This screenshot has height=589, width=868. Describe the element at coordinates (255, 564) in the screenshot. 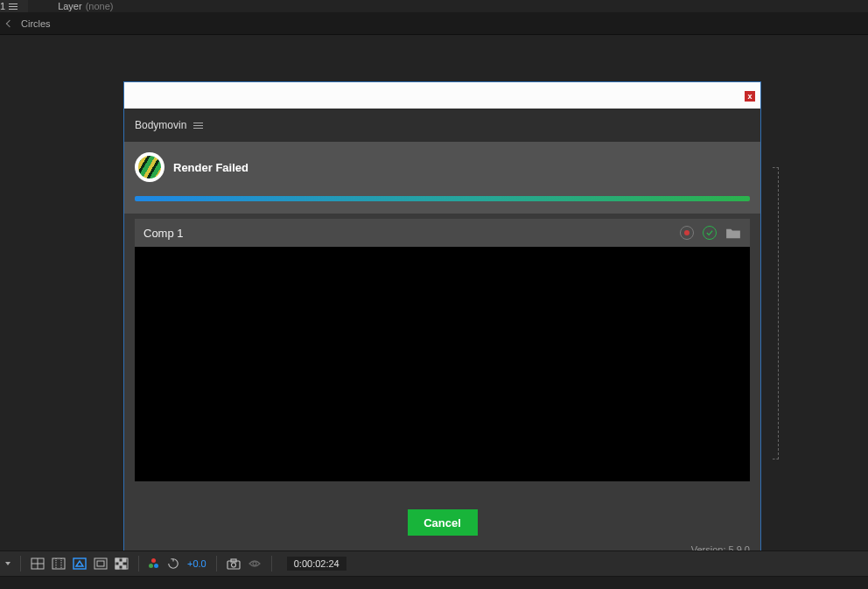

I see `show-snapshot-icon` at that location.